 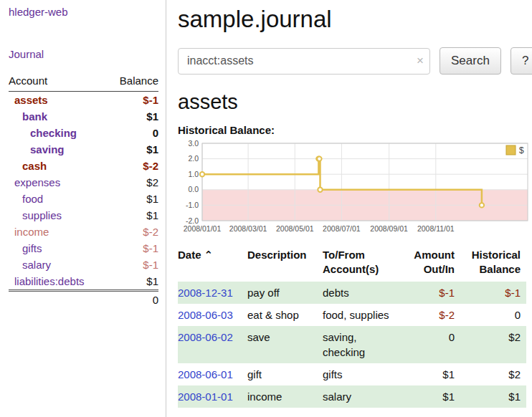 What do you see at coordinates (47, 149) in the screenshot?
I see `account-link: saving` at bounding box center [47, 149].